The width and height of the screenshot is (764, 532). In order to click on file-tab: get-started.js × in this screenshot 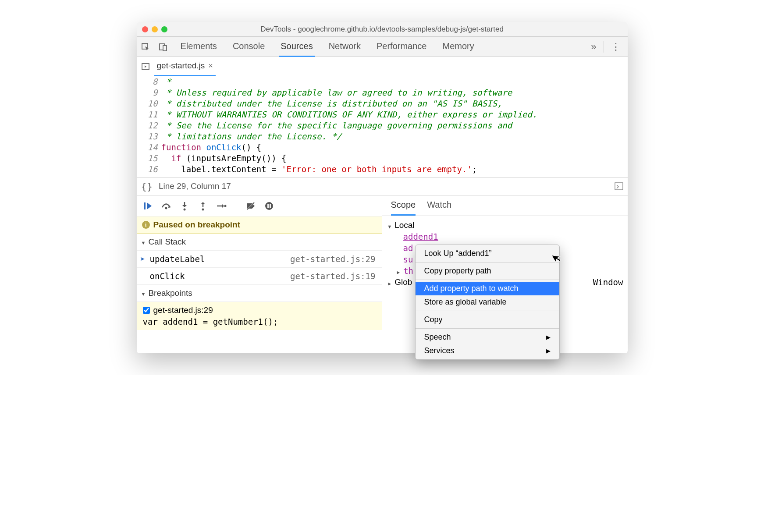, I will do `click(185, 67)`.